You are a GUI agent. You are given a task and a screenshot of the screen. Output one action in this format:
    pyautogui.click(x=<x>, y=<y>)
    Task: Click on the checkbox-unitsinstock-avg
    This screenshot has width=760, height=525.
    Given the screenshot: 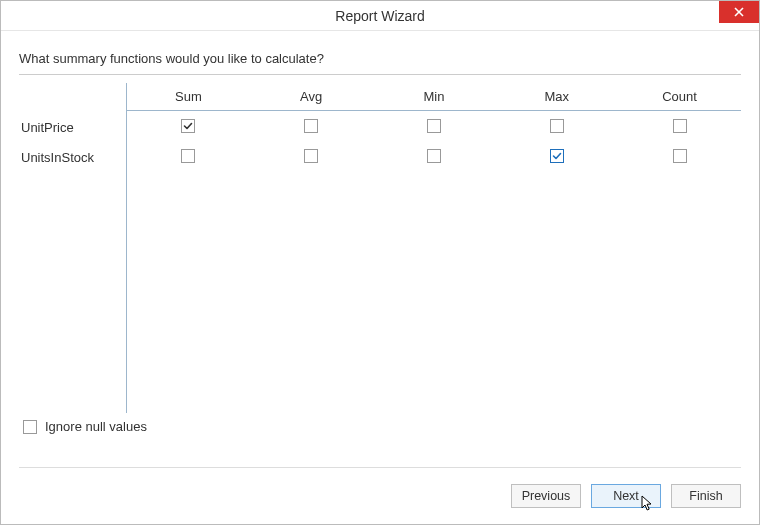 What is the action you would take?
    pyautogui.click(x=311, y=156)
    